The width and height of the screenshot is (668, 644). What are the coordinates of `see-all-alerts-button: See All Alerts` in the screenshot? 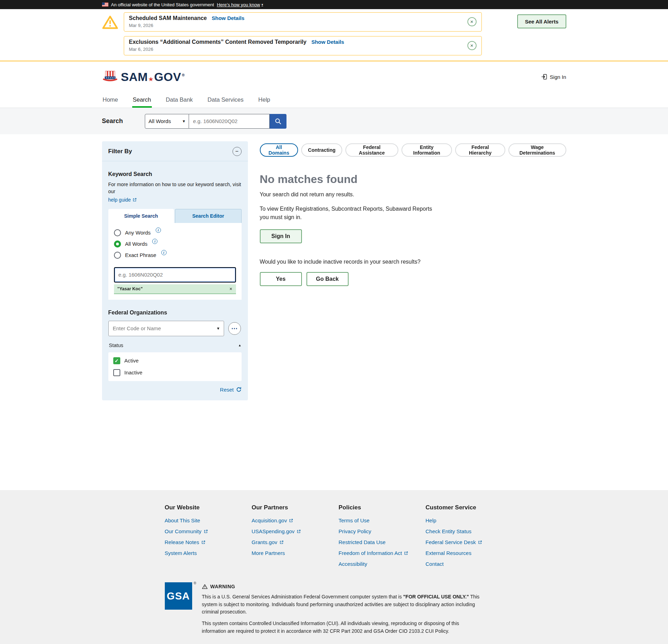 It's located at (542, 21).